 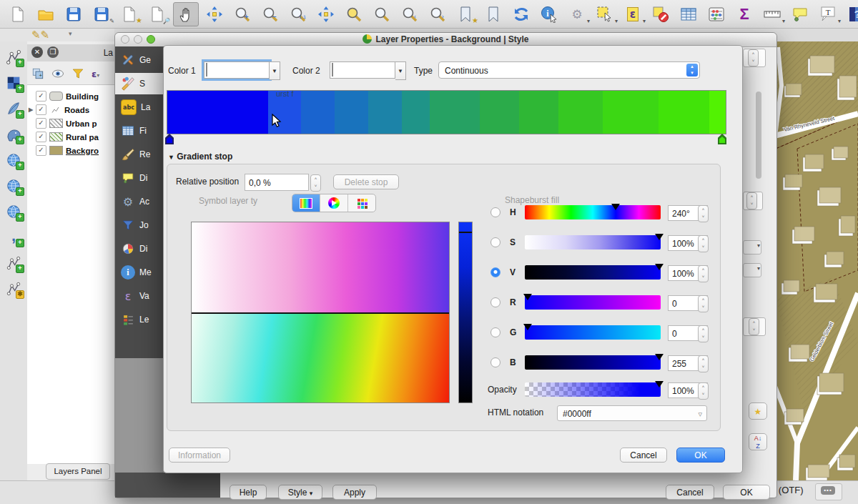 What do you see at coordinates (78, 74) in the screenshot?
I see `filter-legend-icon` at bounding box center [78, 74].